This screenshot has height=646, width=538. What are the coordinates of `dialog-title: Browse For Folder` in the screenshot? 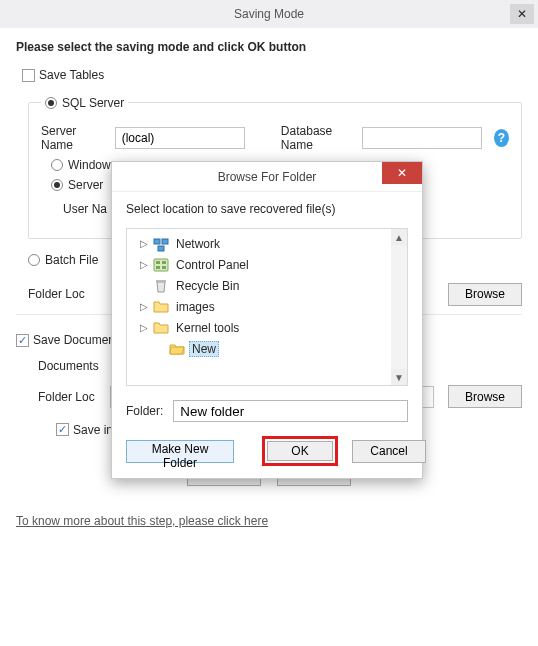 It's located at (268, 177).